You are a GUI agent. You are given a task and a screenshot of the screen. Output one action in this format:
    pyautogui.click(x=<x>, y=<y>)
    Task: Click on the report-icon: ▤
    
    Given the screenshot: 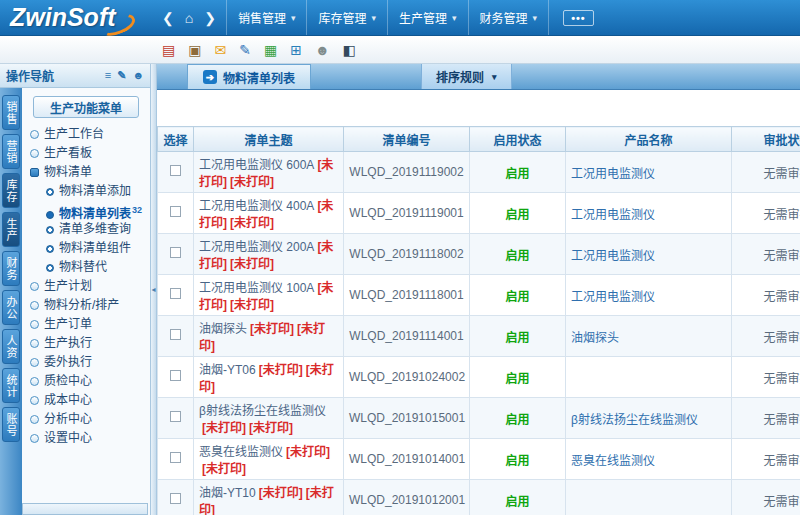 What is the action you would take?
    pyautogui.click(x=168, y=50)
    